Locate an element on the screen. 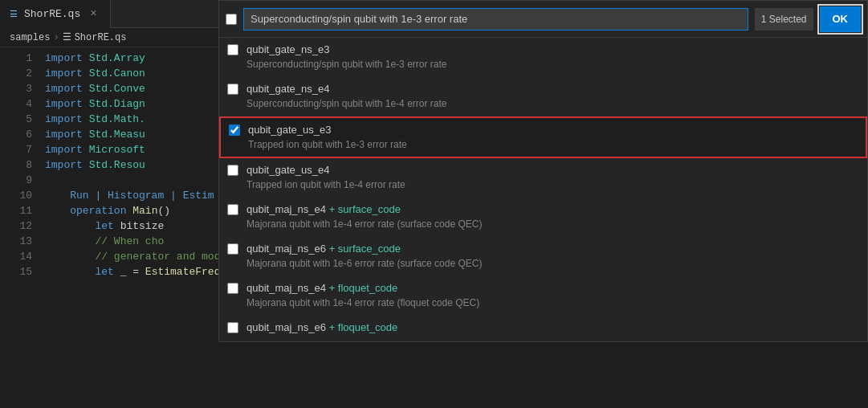 The image size is (868, 408). item-text-qubit-maj-ns-e6-floquet: qubit_maj_ns_e6 + floquet_code is located at coordinates (322, 328).